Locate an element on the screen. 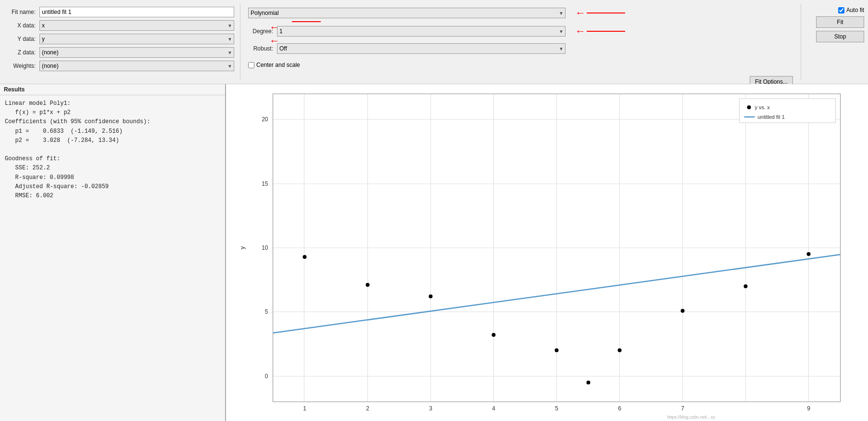 This screenshot has width=868, height=421. fit-name-label: Fit name: is located at coordinates (23, 12).